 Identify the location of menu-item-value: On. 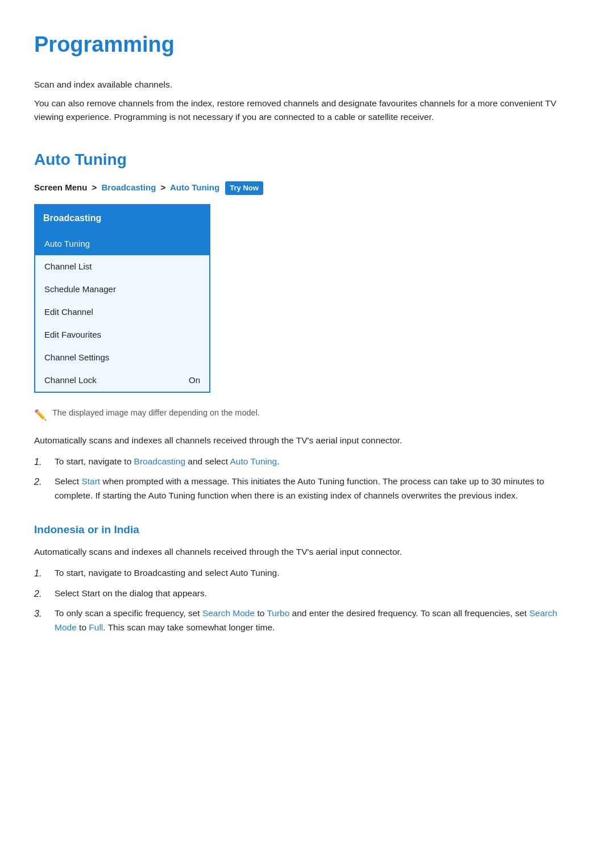
(194, 380).